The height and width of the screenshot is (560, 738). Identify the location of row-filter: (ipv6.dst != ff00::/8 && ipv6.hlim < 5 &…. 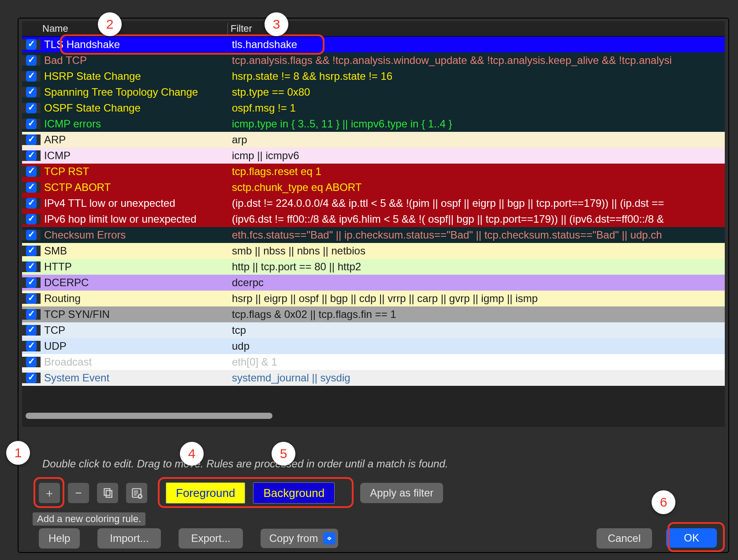
(477, 219).